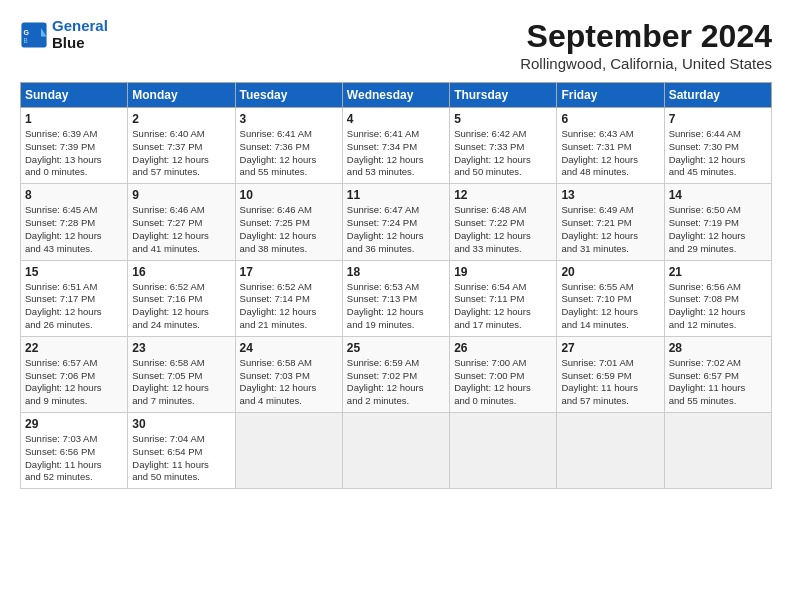 The height and width of the screenshot is (612, 792). I want to click on col-header-sunday: Sunday, so click(74, 96).